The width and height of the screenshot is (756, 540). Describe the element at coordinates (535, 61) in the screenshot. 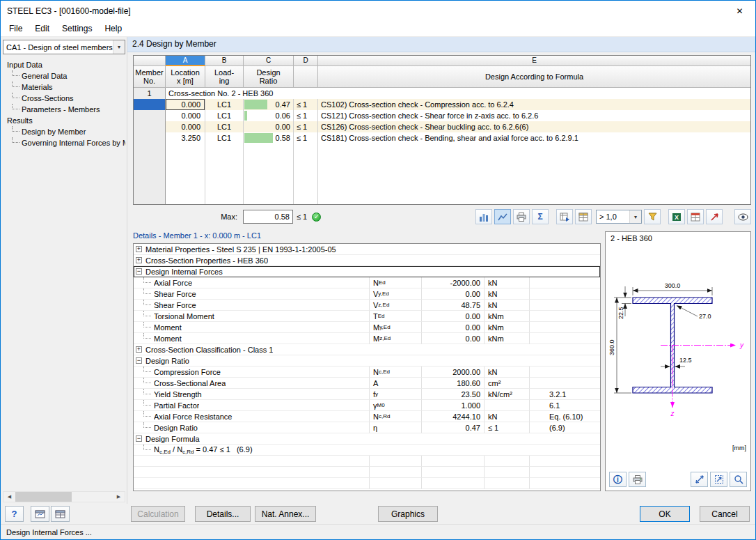

I see `column-letter-e: E` at that location.